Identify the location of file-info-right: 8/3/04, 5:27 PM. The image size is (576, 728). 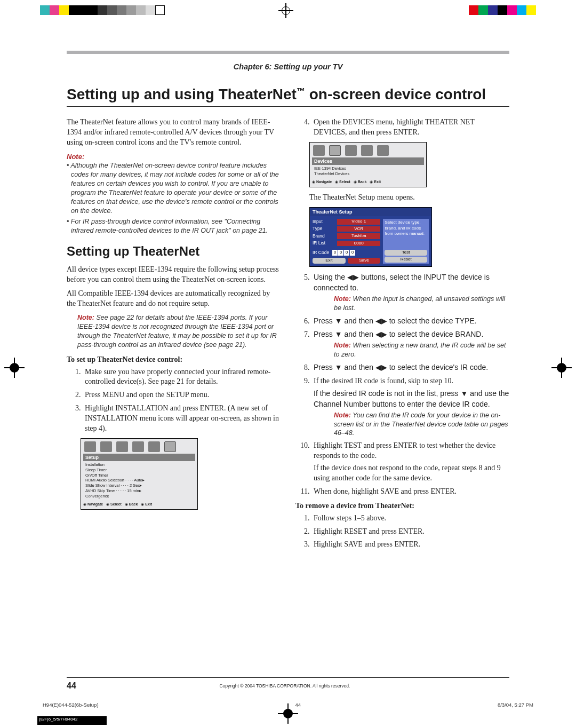
(515, 705).